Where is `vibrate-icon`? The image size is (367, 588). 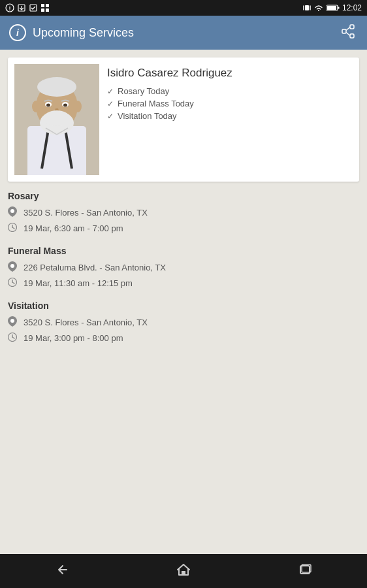 vibrate-icon is located at coordinates (307, 8).